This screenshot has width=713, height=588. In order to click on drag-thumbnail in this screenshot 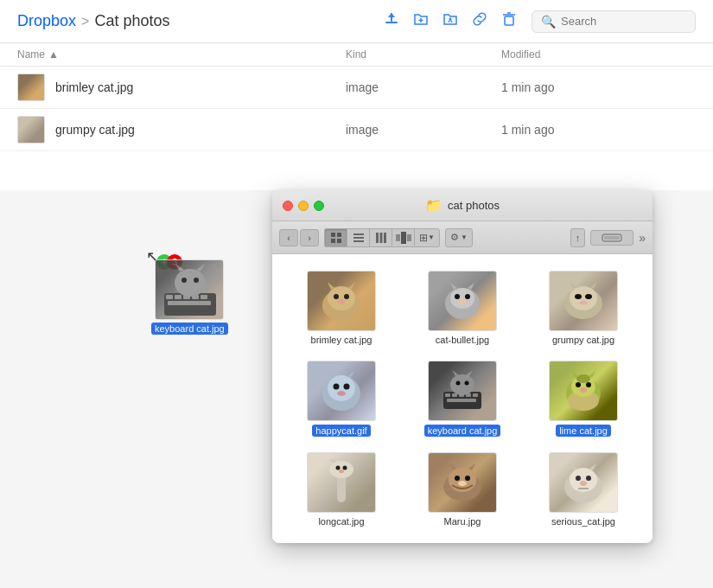, I will do `click(189, 290)`.